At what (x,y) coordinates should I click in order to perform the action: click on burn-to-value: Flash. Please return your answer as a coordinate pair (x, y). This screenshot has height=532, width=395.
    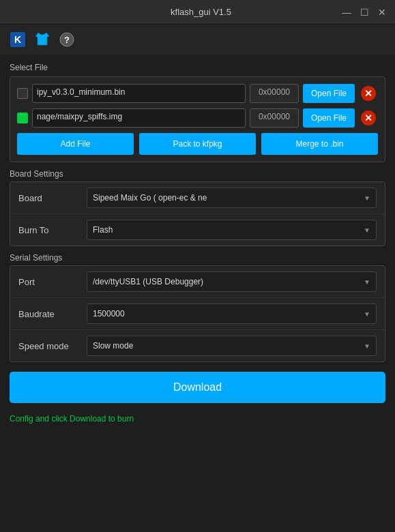
    Looking at the image, I should click on (102, 230).